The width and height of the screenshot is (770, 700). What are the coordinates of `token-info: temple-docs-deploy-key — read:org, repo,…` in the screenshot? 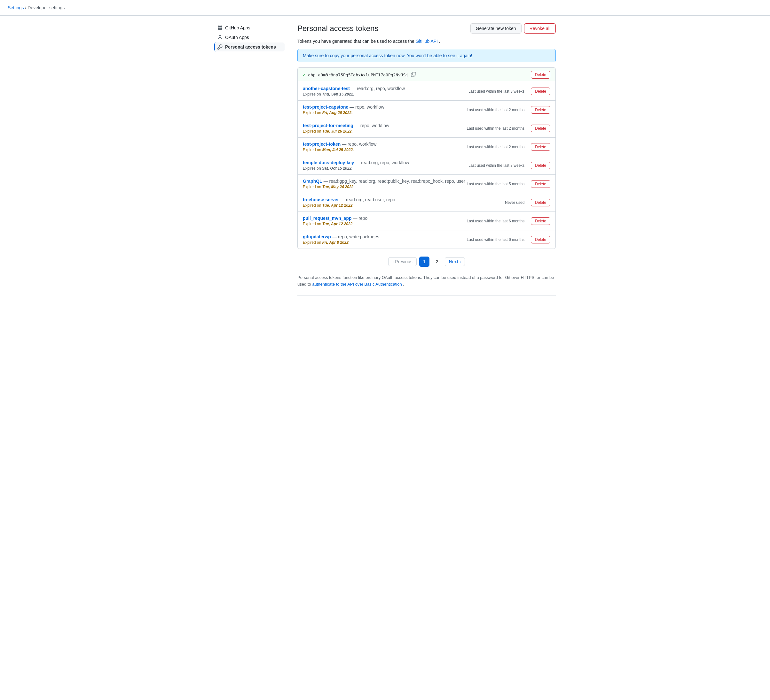 It's located at (386, 165).